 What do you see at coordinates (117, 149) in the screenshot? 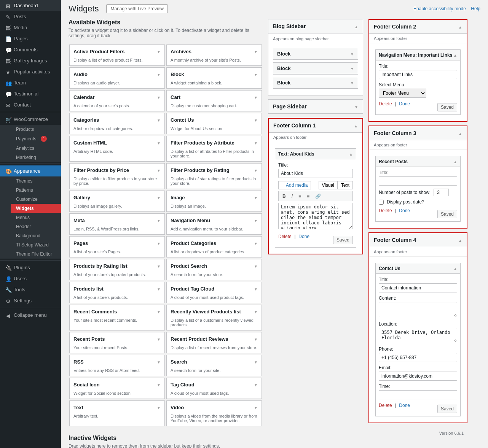
I see `widget-custom-html: Custom HTML Arbitrary HTML code.` at bounding box center [117, 149].